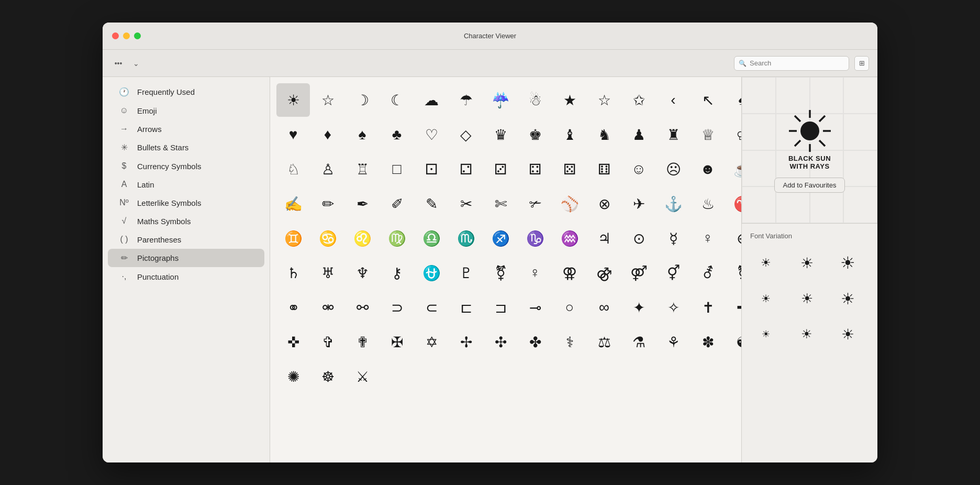 The image size is (980, 485). What do you see at coordinates (604, 273) in the screenshot?
I see `char-cell: ⚣` at bounding box center [604, 273].